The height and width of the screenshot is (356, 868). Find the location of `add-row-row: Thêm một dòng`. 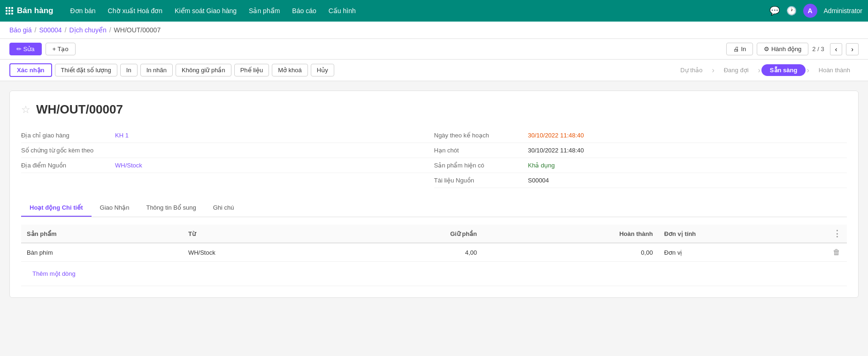

add-row-row: Thêm một dòng is located at coordinates (434, 274).